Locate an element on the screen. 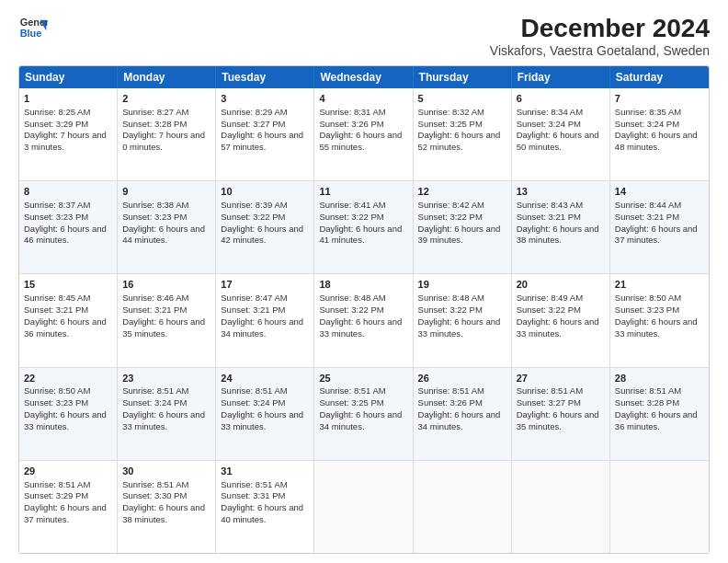 The width and height of the screenshot is (728, 563). day-cell-6: 6Sunrise: 8:34 AMSunset: 3:24 PMDaylight… is located at coordinates (561, 134).